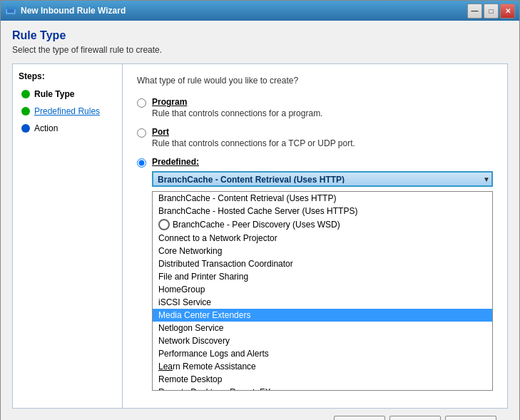 The width and height of the screenshot is (520, 420). Describe the element at coordinates (322, 354) in the screenshot. I see `list-item: Performance Logs and Alerts` at that location.